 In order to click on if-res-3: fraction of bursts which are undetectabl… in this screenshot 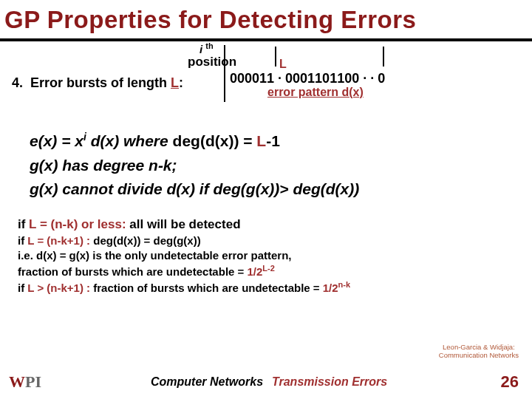, I will do `click(207, 288)`.